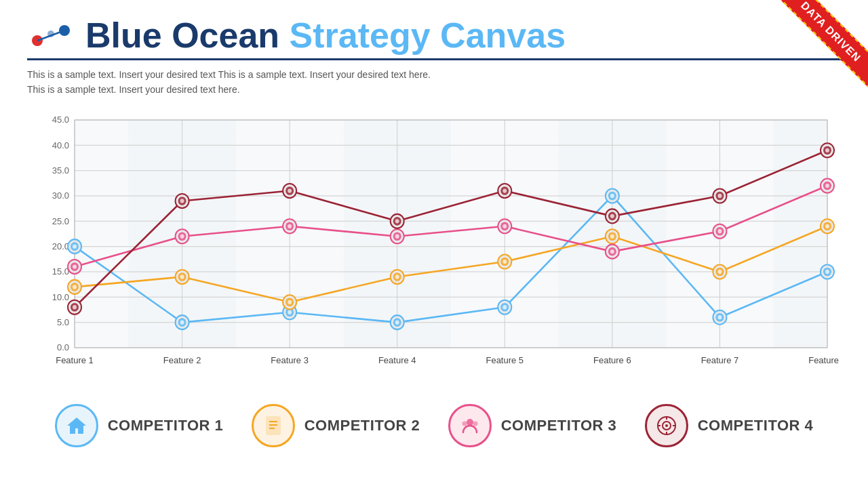 This screenshot has width=868, height=488. What do you see at coordinates (428, 35) in the screenshot?
I see `title-part2: Strategy Canvas` at bounding box center [428, 35].